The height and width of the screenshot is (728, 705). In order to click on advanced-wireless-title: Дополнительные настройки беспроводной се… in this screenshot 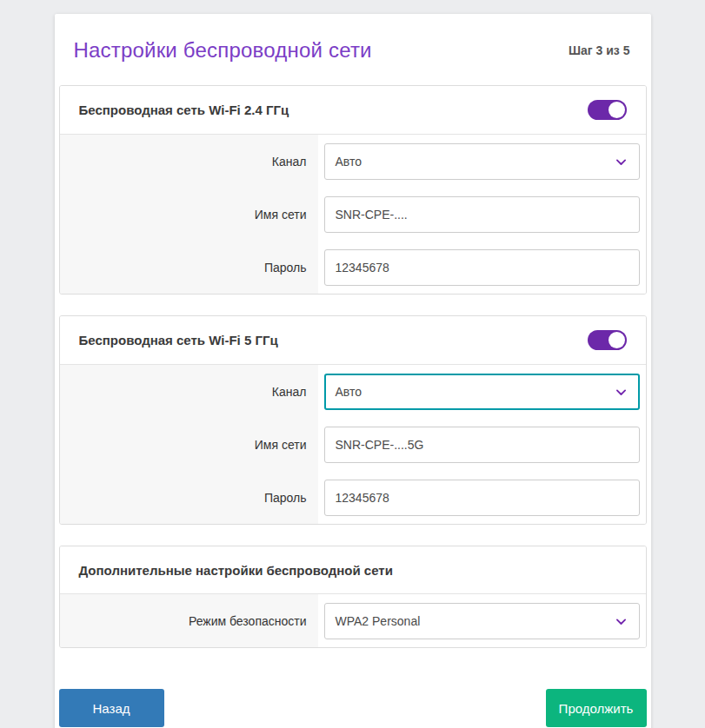, I will do `click(236, 570)`.